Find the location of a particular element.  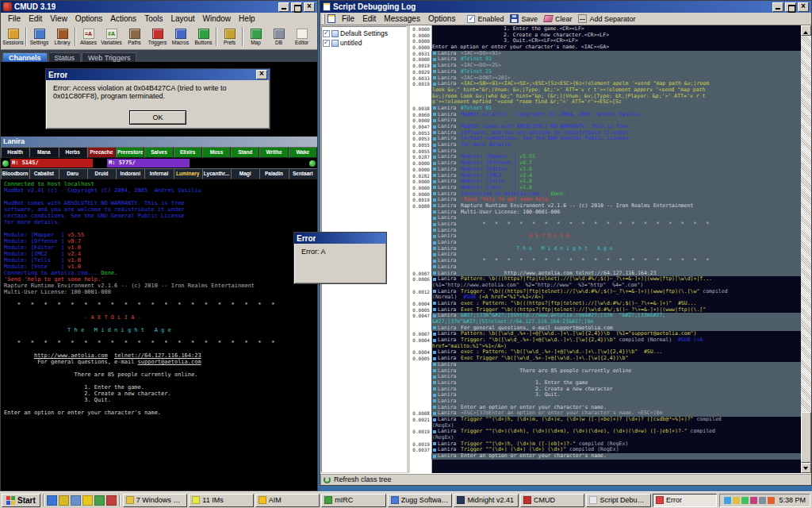

log-row: 0.0021LaniraTrigger "^(\d+)h, (\d+)m, (\… is located at coordinates (606, 420).